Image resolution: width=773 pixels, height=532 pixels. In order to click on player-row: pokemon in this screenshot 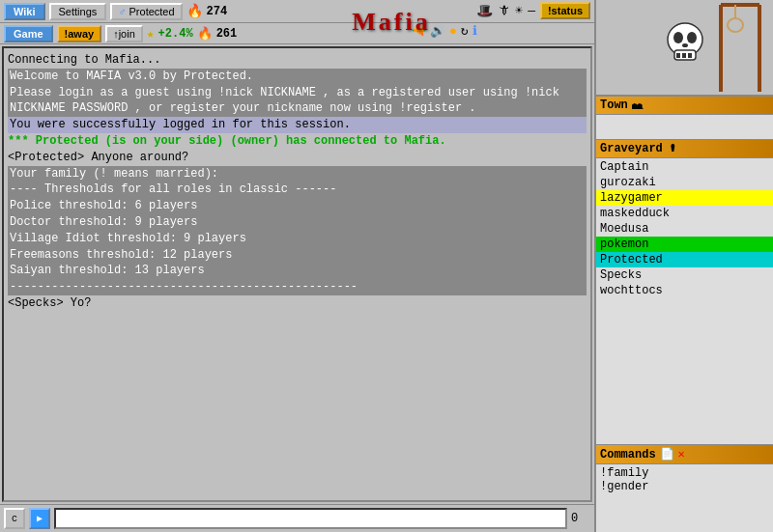, I will do `click(684, 244)`.